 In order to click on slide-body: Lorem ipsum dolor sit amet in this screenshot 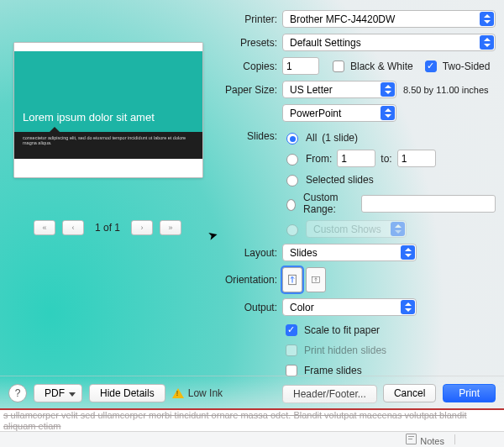, I will do `click(108, 92)`.